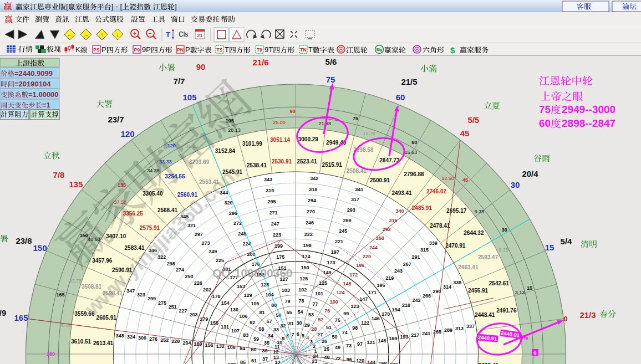  What do you see at coordinates (60, 295) in the screenshot?
I see `svg-text: 165` at bounding box center [60, 295].